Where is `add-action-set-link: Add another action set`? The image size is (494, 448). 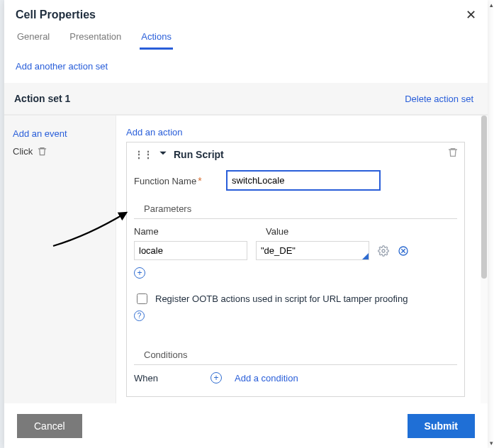
add-action-set-link: Add another action set is located at coordinates (246, 67).